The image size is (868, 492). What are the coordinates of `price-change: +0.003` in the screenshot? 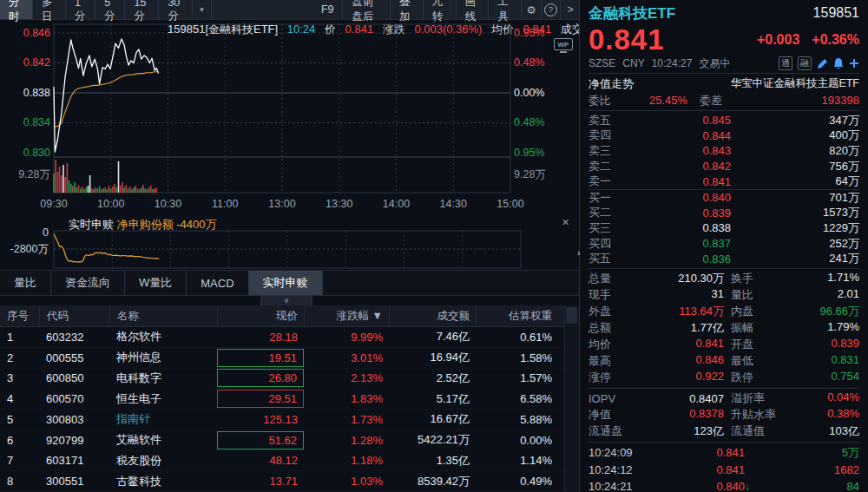 It's located at (778, 40).